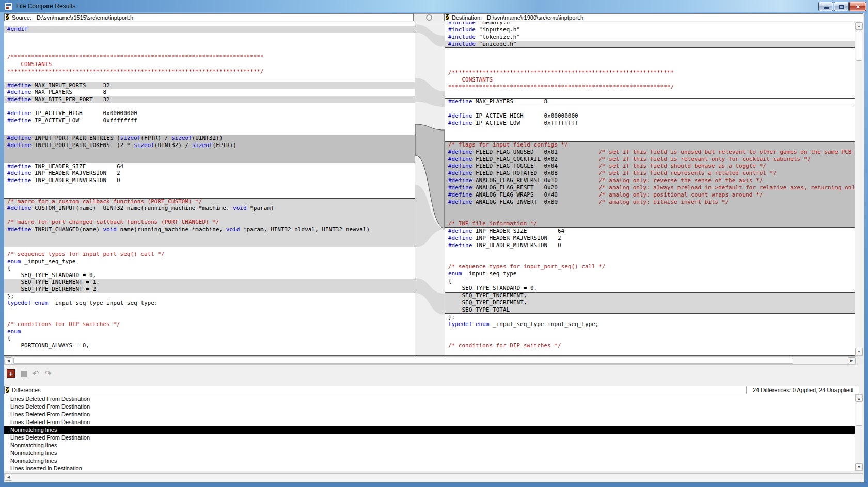  Describe the element at coordinates (8, 477) in the screenshot. I see `scroll-left-icon: ◀` at that location.